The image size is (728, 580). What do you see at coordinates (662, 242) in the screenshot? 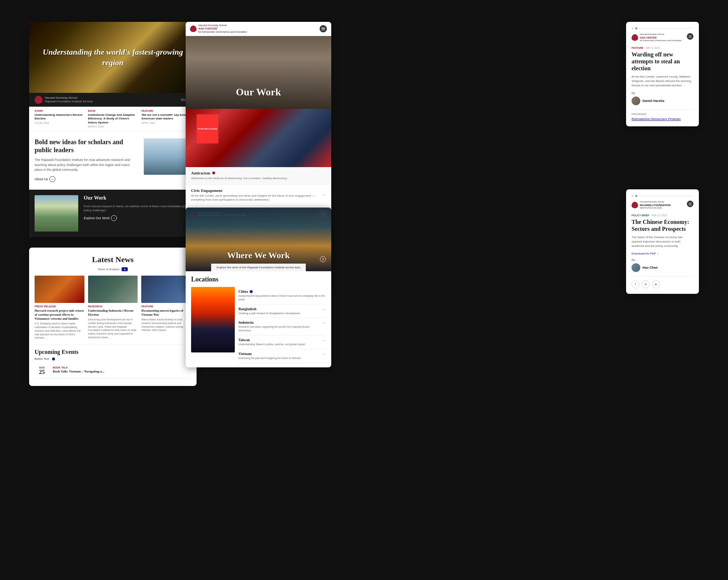
I see `policy-brief-desc: The future of the Chinese economy has sp…` at bounding box center [662, 242].